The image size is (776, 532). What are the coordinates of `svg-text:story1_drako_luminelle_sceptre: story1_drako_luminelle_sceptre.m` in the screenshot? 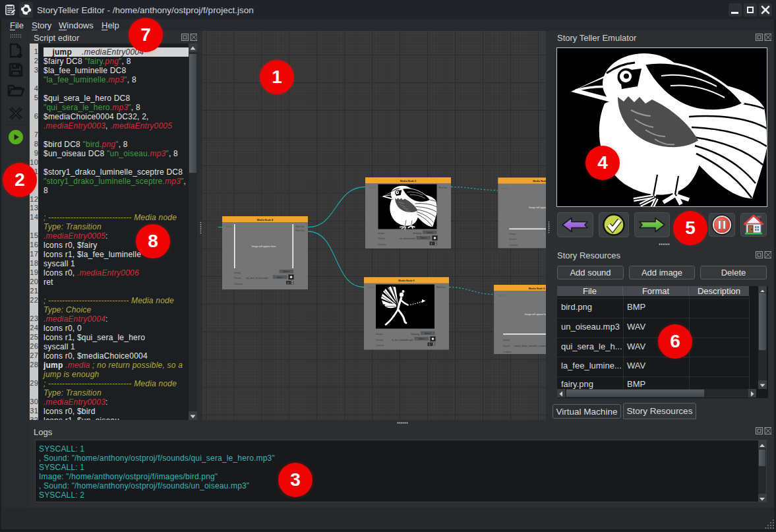 It's located at (530, 346).